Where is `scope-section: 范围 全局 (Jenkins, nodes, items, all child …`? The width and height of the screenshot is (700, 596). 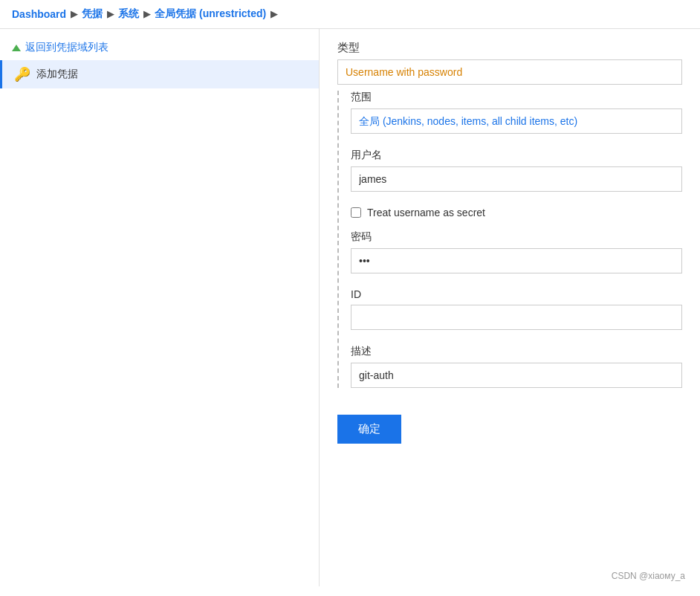
scope-section: 范围 全局 (Jenkins, nodes, items, all child … is located at coordinates (516, 112).